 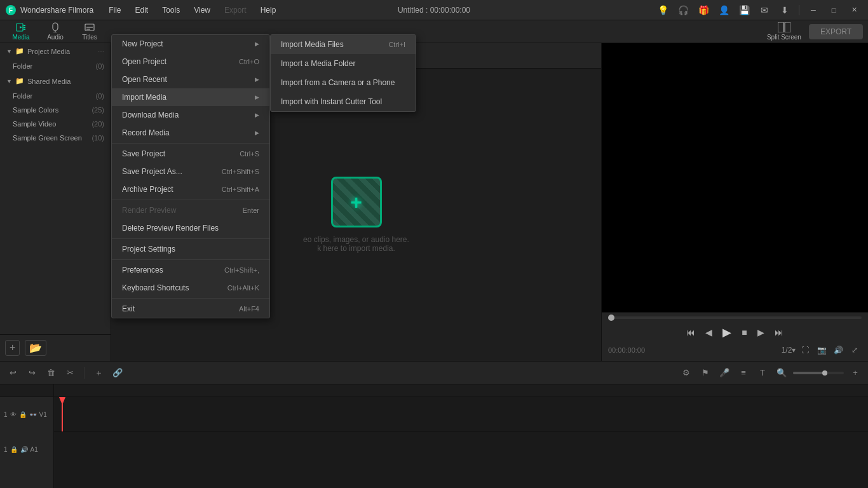 I want to click on fullscreen-button: ⤢, so click(x=855, y=350).